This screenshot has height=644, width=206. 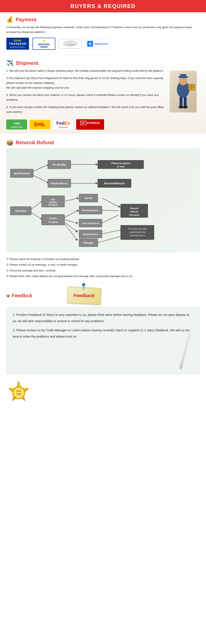 I want to click on refund-title-row: 📦 Return& Refund, so click(x=103, y=143).